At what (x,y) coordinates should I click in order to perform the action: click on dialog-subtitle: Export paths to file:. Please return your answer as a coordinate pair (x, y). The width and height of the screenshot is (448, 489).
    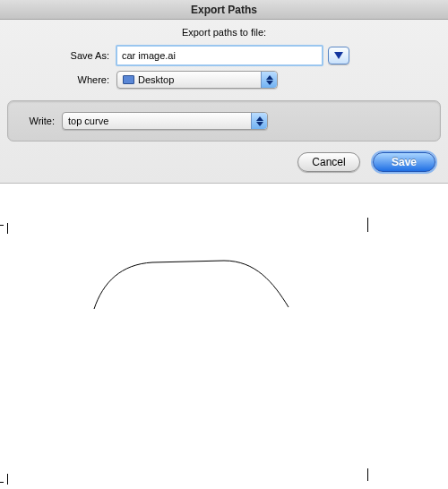
    Looking at the image, I should click on (224, 31).